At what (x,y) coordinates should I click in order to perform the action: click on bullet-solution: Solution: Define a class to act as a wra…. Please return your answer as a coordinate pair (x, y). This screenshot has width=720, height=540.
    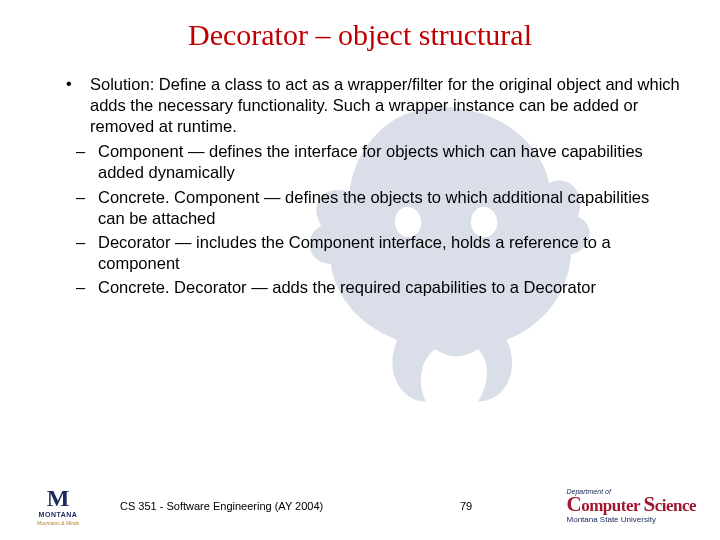
    Looking at the image, I should click on (367, 106).